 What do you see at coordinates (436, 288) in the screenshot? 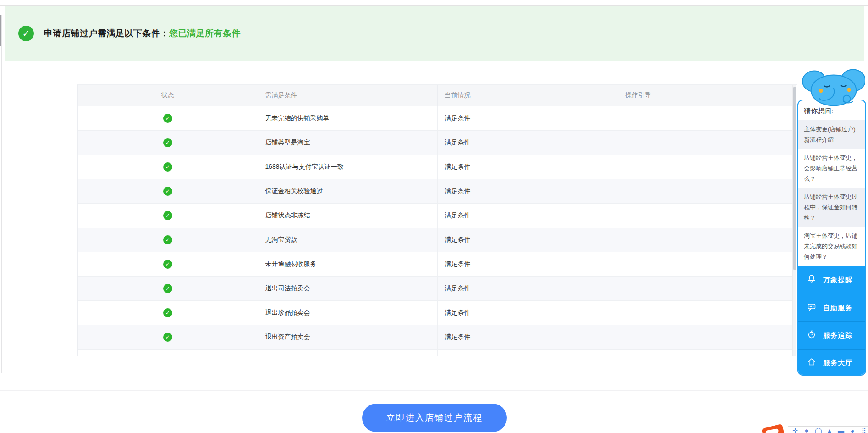
I see `table-row: ✓退出司法拍卖会满足条件` at bounding box center [436, 288].